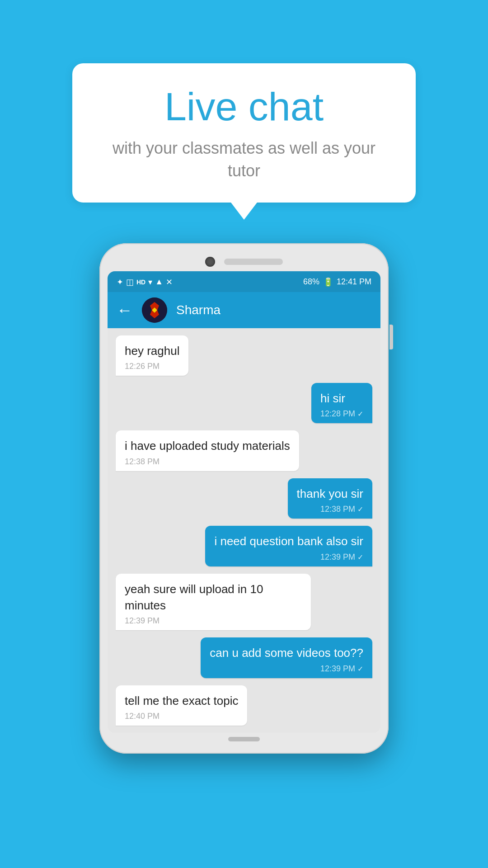  What do you see at coordinates (244, 282) in the screenshot?
I see `status-bar: ✦ ◫ HD ▾ ▲ ✕ 68% 🔋 12:41 PM` at bounding box center [244, 282].